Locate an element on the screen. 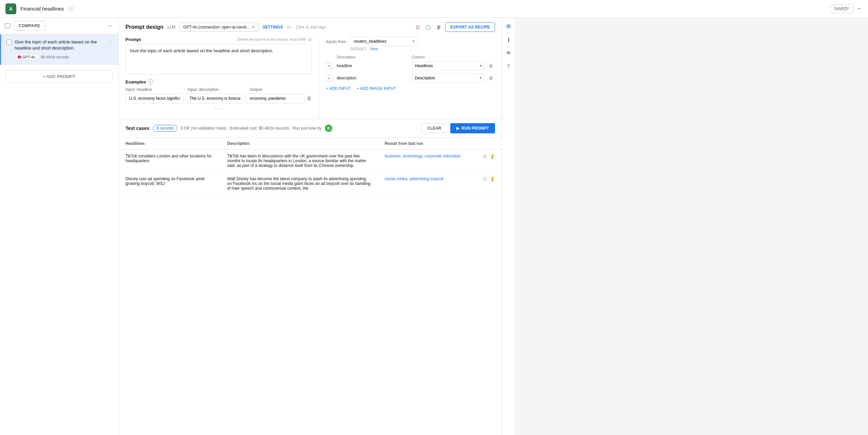 The width and height of the screenshot is (868, 435). chevron-down-icon: ▼ is located at coordinates (253, 27).